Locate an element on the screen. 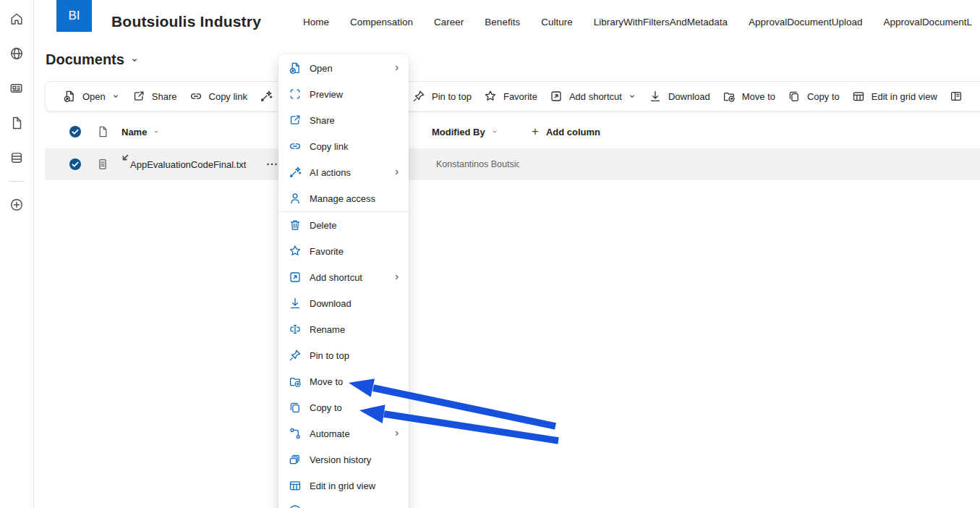 The width and height of the screenshot is (980, 508). menu-item-automate: Automate is located at coordinates (344, 433).